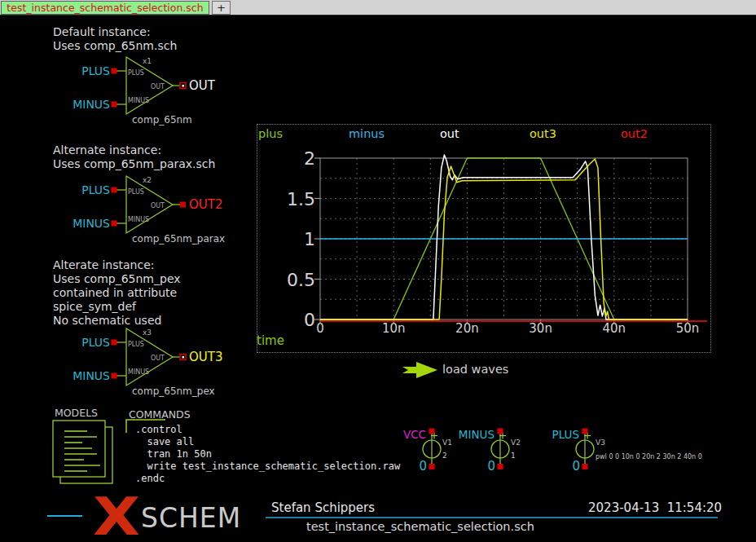 The height and width of the screenshot is (542, 756). What do you see at coordinates (585, 450) in the screenshot?
I see `voltage-source-V3` at bounding box center [585, 450].